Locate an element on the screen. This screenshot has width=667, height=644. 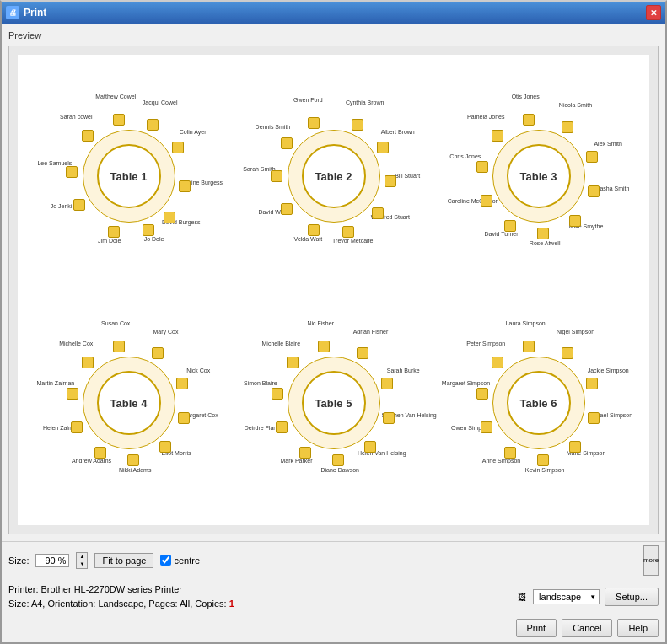
cancel-button: Cancel is located at coordinates (587, 628).